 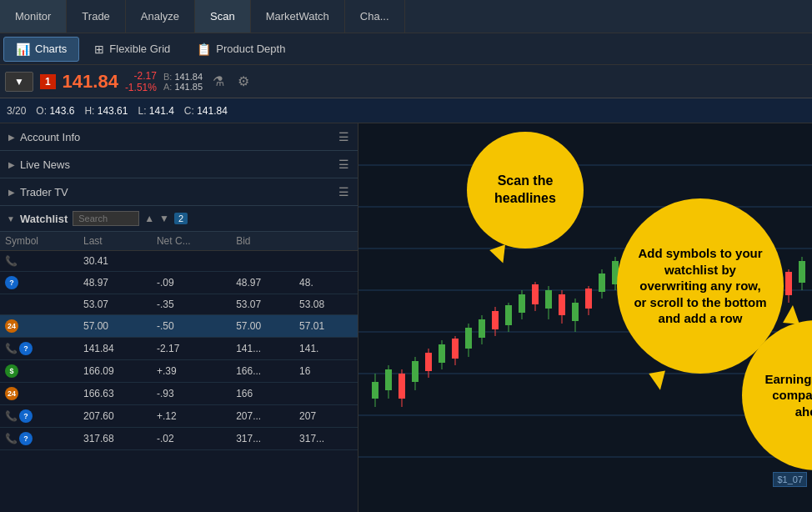 What do you see at coordinates (141, 88) in the screenshot?
I see `price-change-pct: -1.51%` at bounding box center [141, 88].